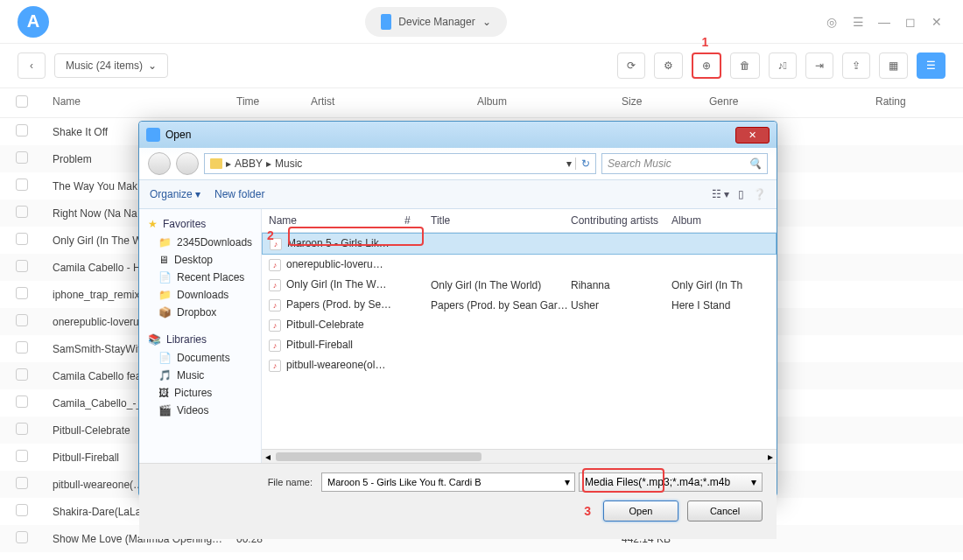 Image resolution: width=963 pixels, height=560 pixels. What do you see at coordinates (33, 22) in the screenshot?
I see `app-logo: A` at bounding box center [33, 22].